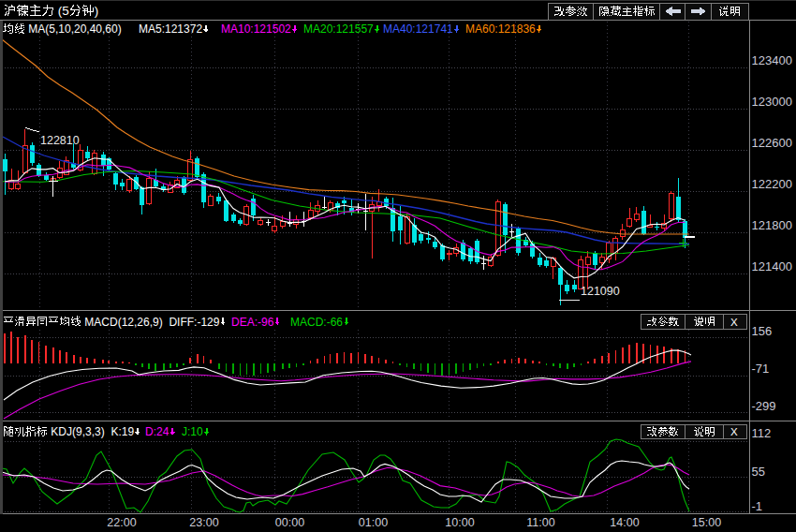 This screenshot has height=532, width=796. I want to click on svg-text: 122200, so click(772, 184).